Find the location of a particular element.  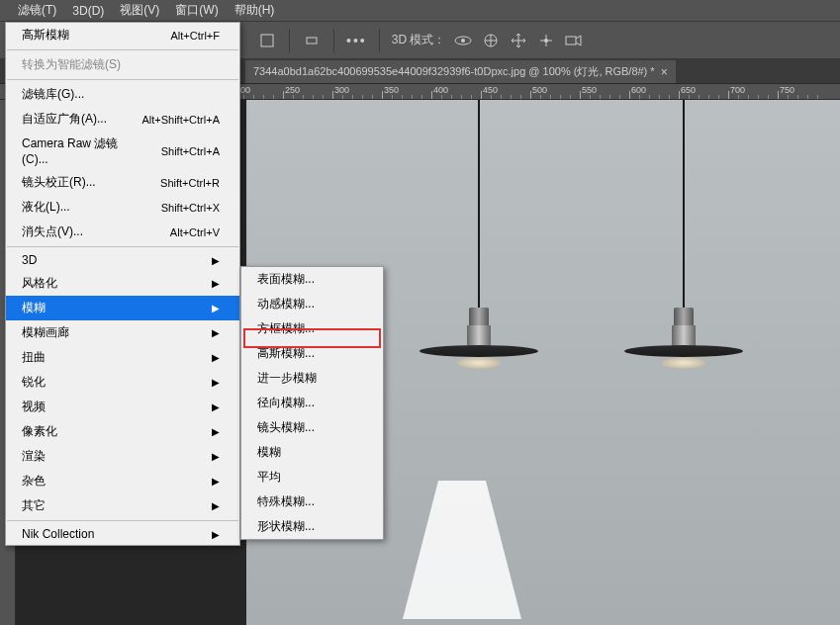

pan-icon is located at coordinates (312, 41).